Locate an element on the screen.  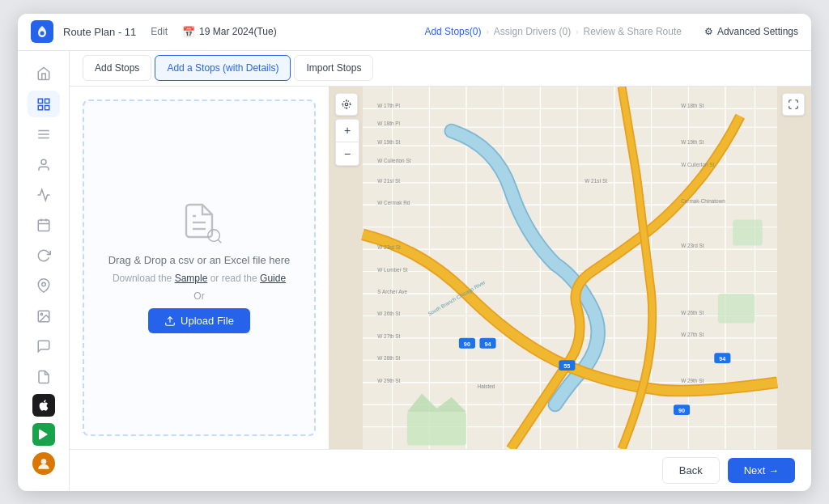
apple-store-icon is located at coordinates (44, 405).